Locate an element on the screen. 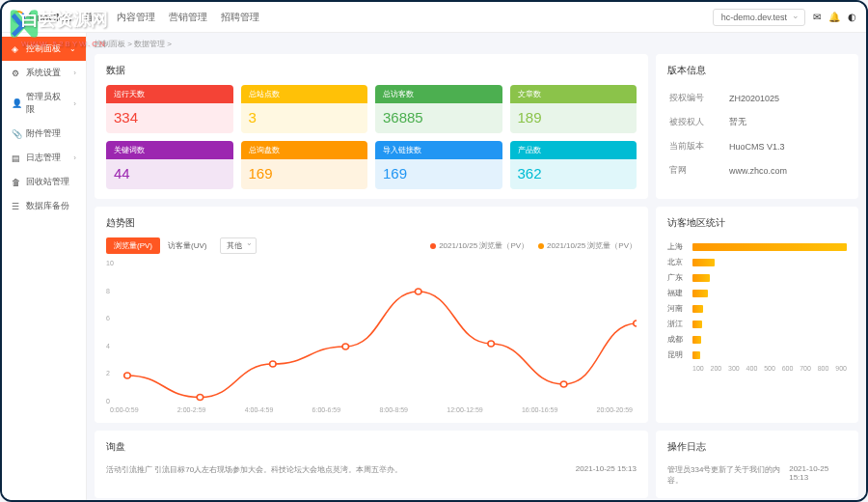 The width and height of the screenshot is (868, 502). bar-label: 昆明 is located at coordinates (680, 355).